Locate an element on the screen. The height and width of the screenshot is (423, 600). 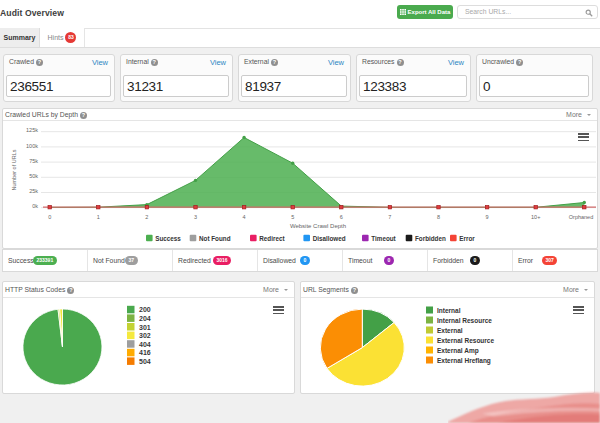
svg-text: 504 is located at coordinates (145, 362).